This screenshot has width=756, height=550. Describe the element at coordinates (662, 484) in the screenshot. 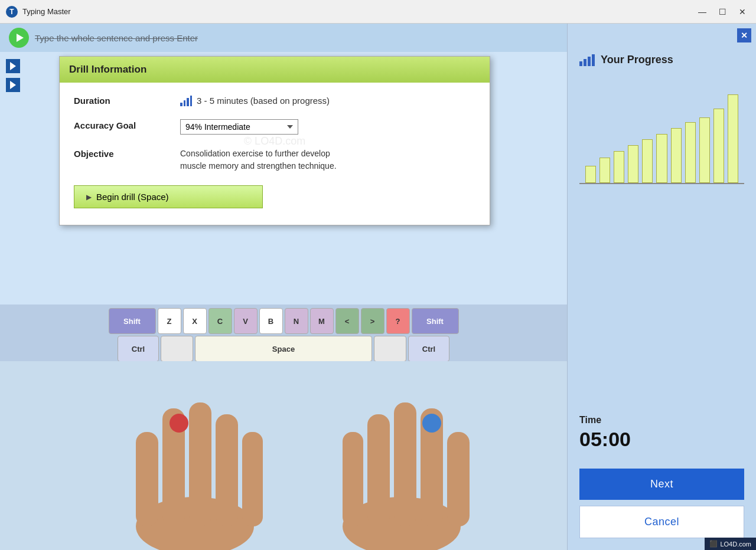

I see `next-button: Next` at that location.